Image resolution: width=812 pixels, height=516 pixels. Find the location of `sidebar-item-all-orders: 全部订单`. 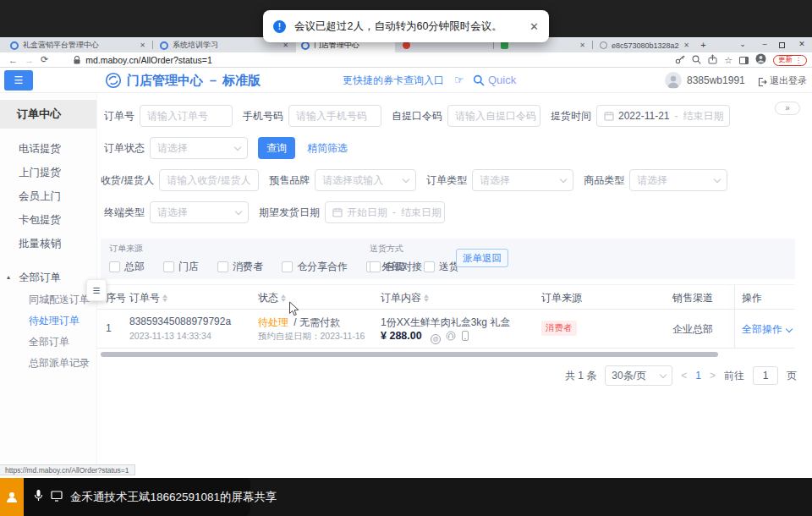

sidebar-item-all-orders: 全部订单 is located at coordinates (48, 342).